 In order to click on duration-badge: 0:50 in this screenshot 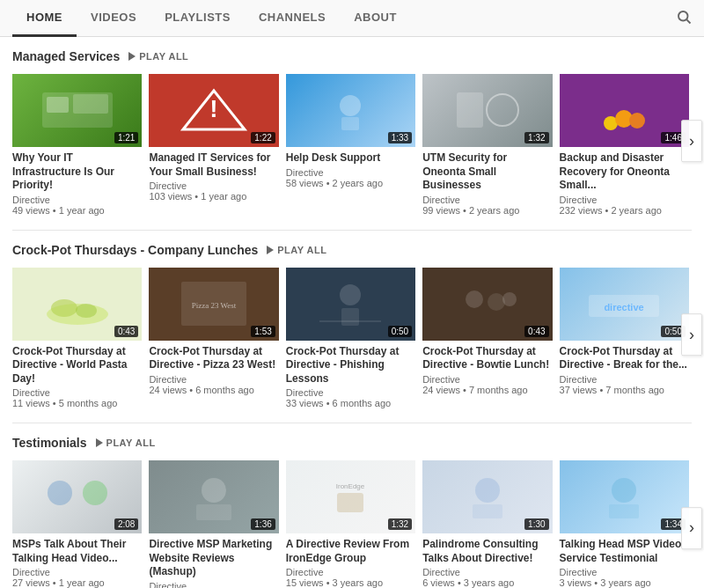, I will do `click(400, 331)`.